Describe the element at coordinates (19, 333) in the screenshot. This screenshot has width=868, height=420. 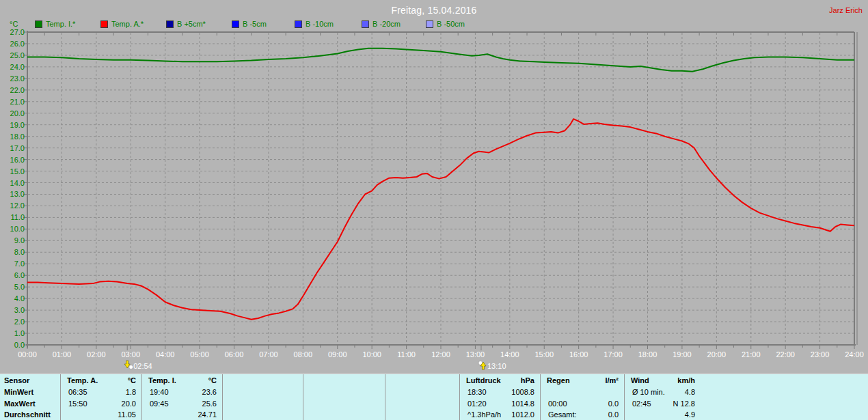
I see `y-tick-label: 1.0` at that location.